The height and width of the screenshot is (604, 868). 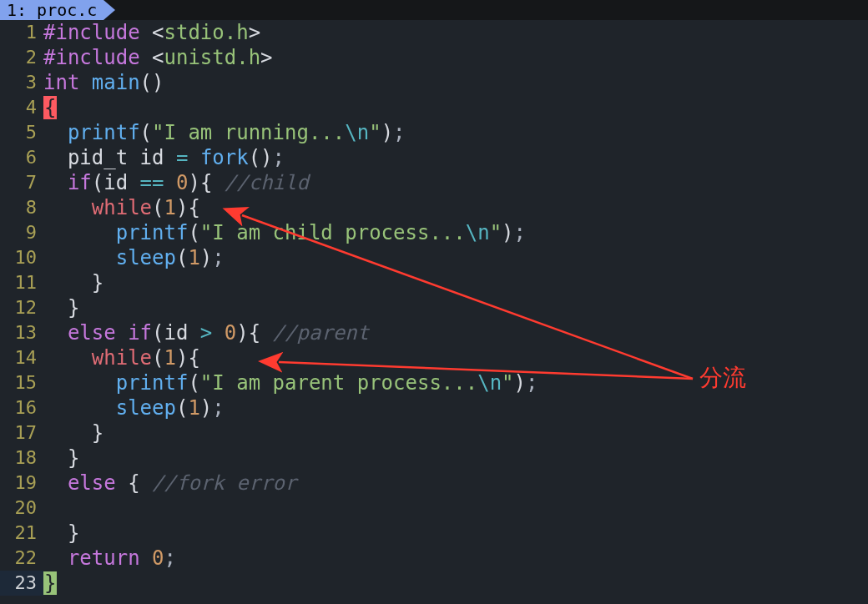 I want to click on code-line: 6 pid_t id = fork();, so click(x=434, y=158).